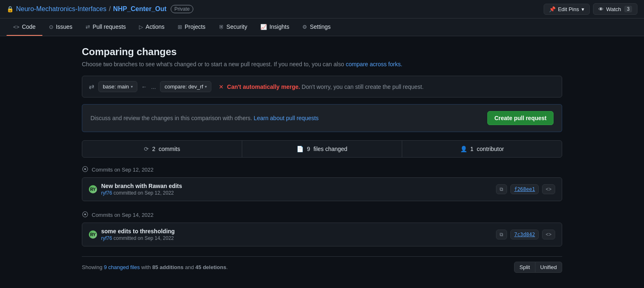 The width and height of the screenshot is (644, 288). I want to click on tab-insights: 📈 Insights, so click(275, 27).